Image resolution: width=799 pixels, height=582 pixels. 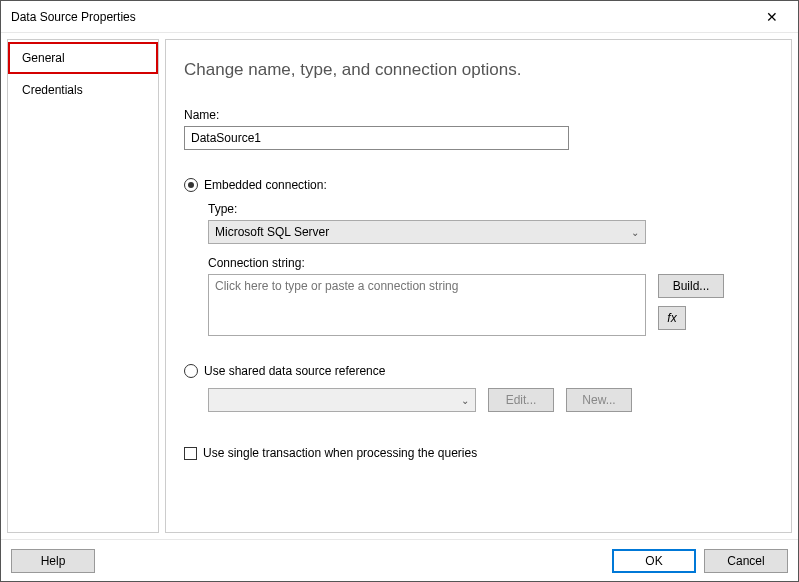 What do you see at coordinates (691, 286) in the screenshot?
I see `build-button: Build...` at bounding box center [691, 286].